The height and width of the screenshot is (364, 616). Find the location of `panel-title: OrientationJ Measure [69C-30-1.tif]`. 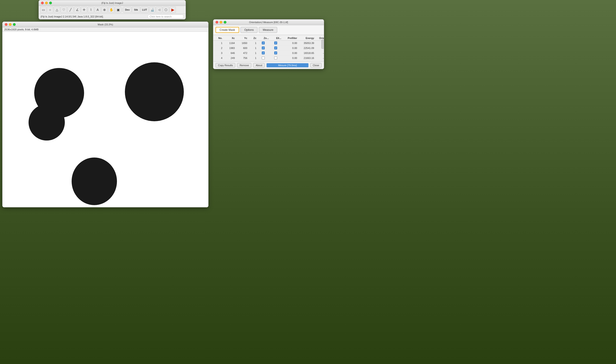

panel-title: OrientationJ Measure [69C-30-1.tif] is located at coordinates (269, 22).